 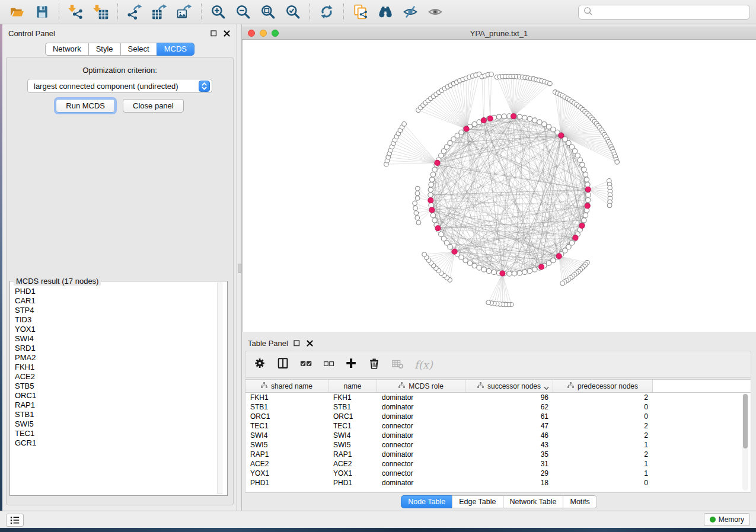 What do you see at coordinates (218, 12) in the screenshot?
I see `zoom-in-button` at bounding box center [218, 12].